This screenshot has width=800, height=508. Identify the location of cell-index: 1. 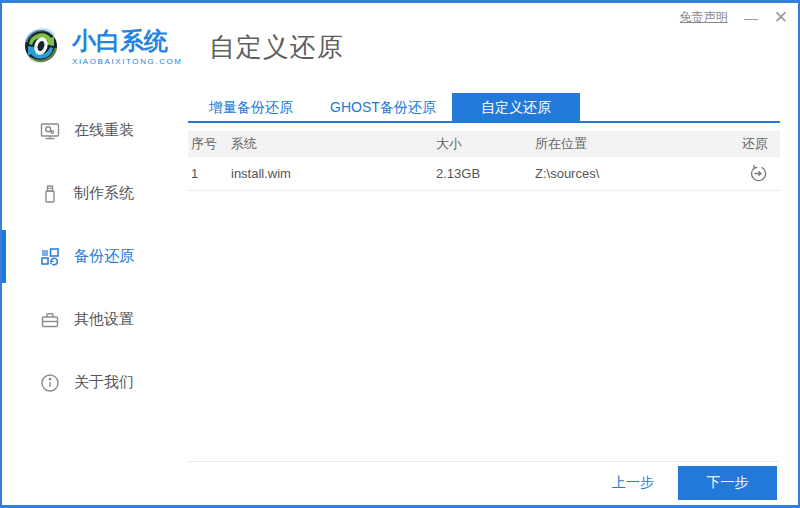
(211, 174).